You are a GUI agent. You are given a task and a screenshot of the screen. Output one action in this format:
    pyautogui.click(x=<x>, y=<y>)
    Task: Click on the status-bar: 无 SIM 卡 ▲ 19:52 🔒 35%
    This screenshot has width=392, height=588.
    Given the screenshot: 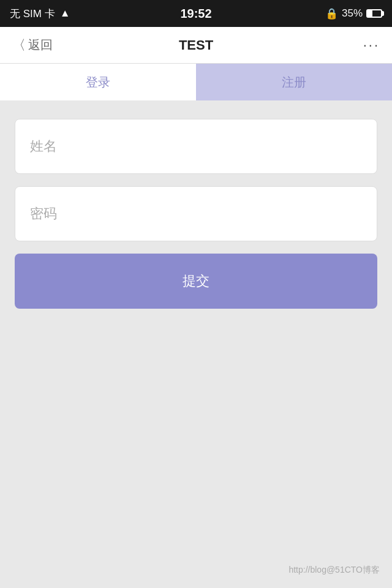 What is the action you would take?
    pyautogui.click(x=196, y=13)
    